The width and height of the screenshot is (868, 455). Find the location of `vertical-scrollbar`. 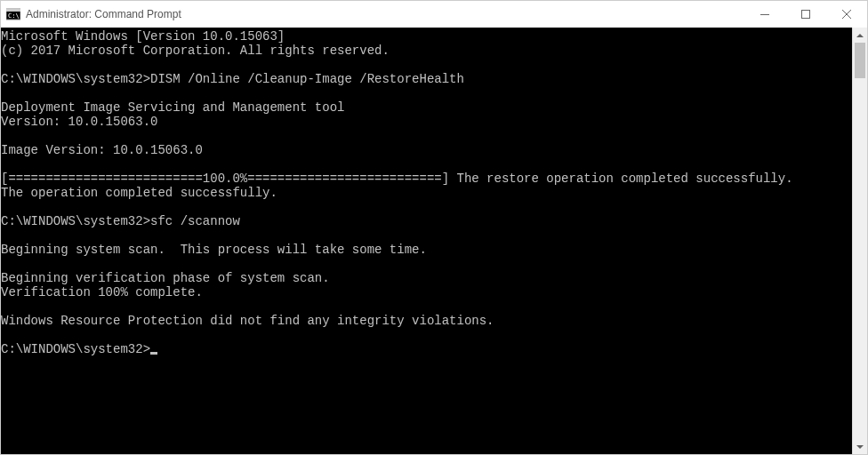

vertical-scrollbar is located at coordinates (859, 241).